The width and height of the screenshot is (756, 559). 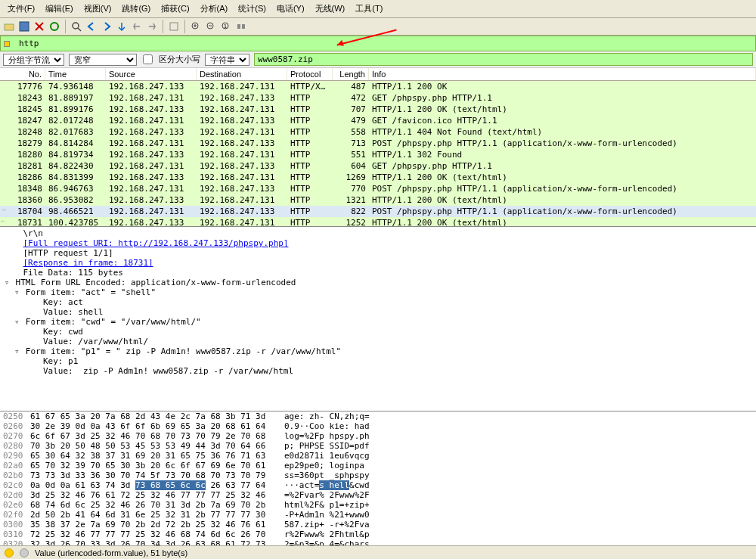 I want to click on search-type-select: 字符串, so click(x=227, y=60).